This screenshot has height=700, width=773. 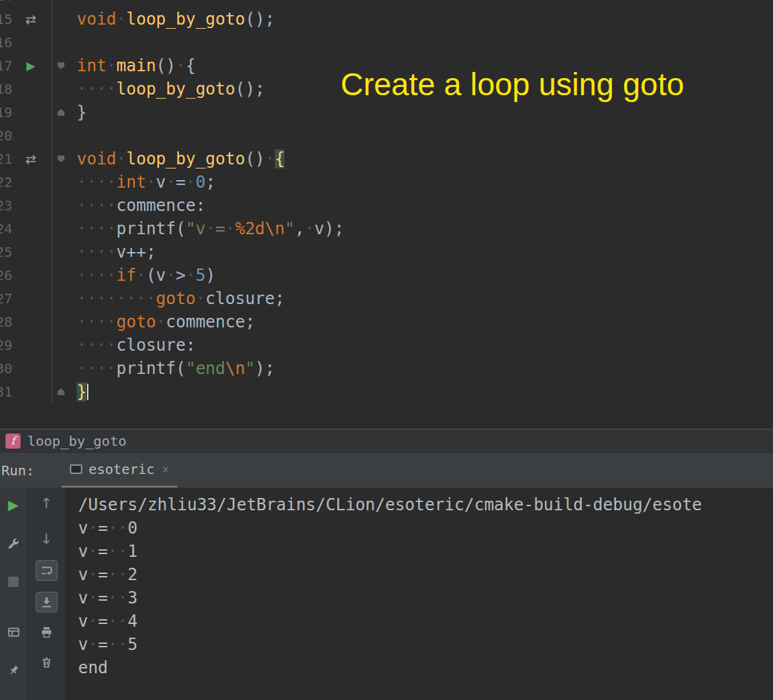 What do you see at coordinates (426, 551) in the screenshot?
I see `console-line: v·=··1` at bounding box center [426, 551].